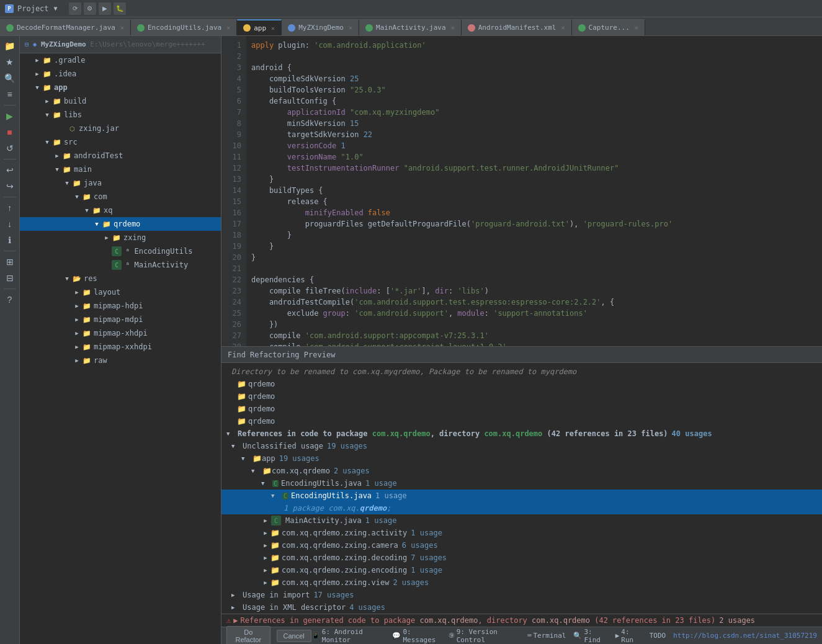 The width and height of the screenshot is (822, 644). What do you see at coordinates (522, 570) in the screenshot?
I see `zxing-encoding-item: ▶ 📁 com.xq.qrdemo.zxing.encoding 1 usage` at bounding box center [522, 570].